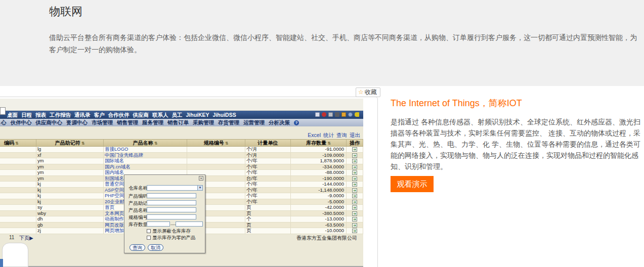 This screenshot has height=267, width=644. Describe the element at coordinates (357, 114) in the screenshot. I see `key-icon` at that location.